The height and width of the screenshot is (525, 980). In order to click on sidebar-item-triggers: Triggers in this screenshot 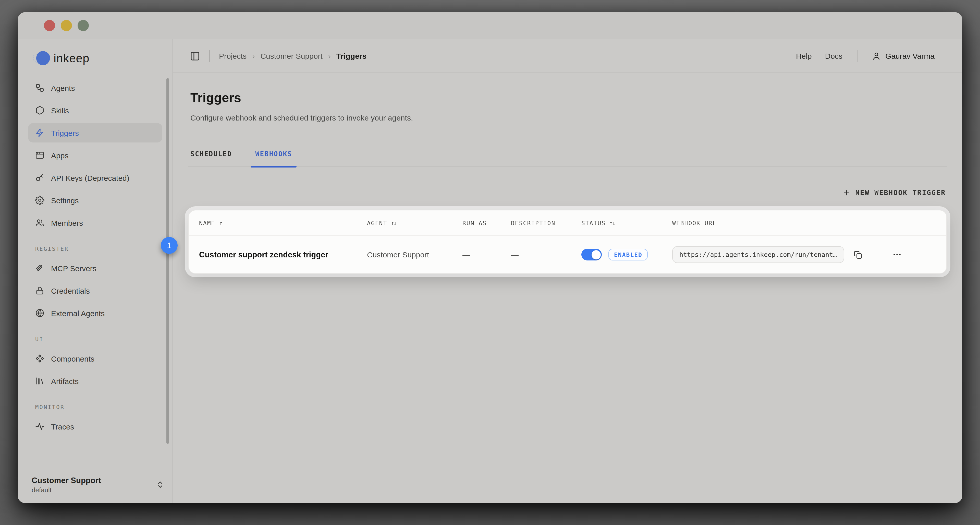, I will do `click(95, 132)`.